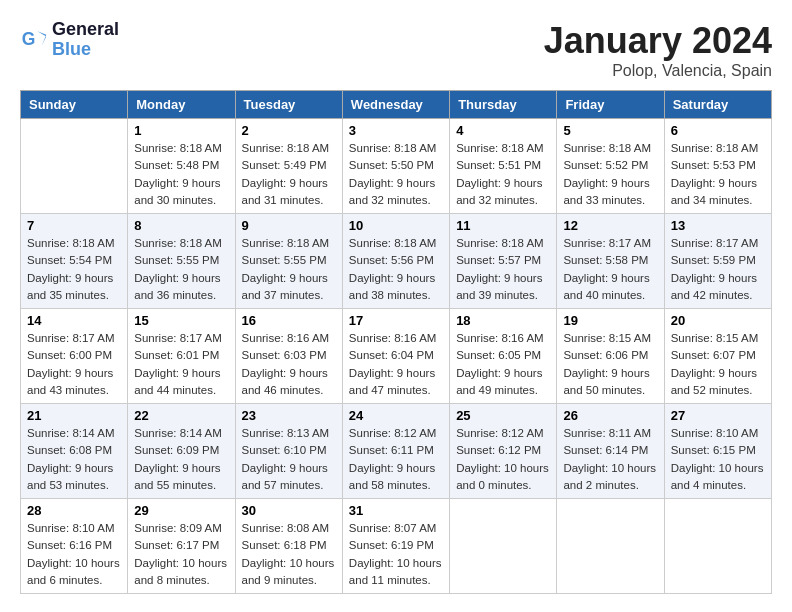  Describe the element at coordinates (74, 478) in the screenshot. I see `day-detail: Daylight: 9 hours and 53 minutes.` at that location.